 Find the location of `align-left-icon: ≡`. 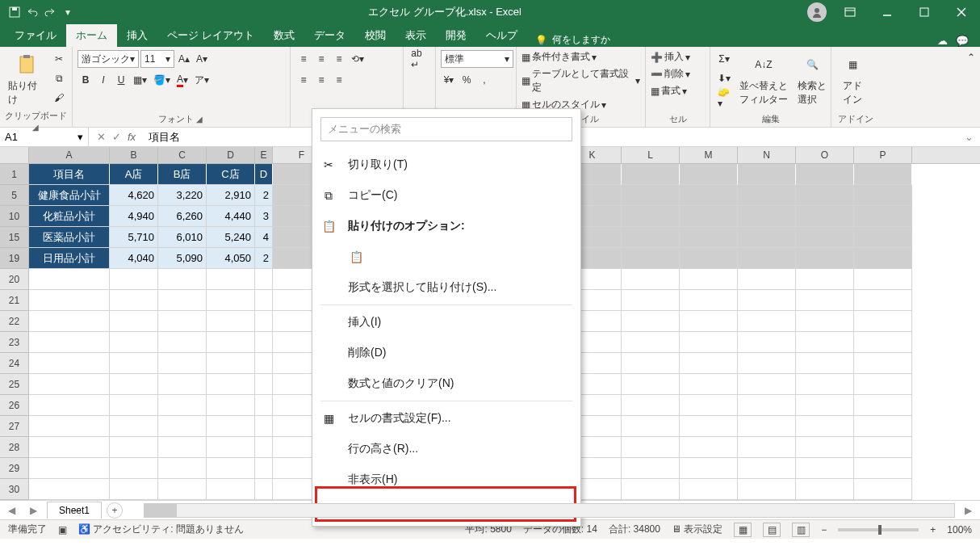

align-left-icon: ≡ is located at coordinates (304, 80).